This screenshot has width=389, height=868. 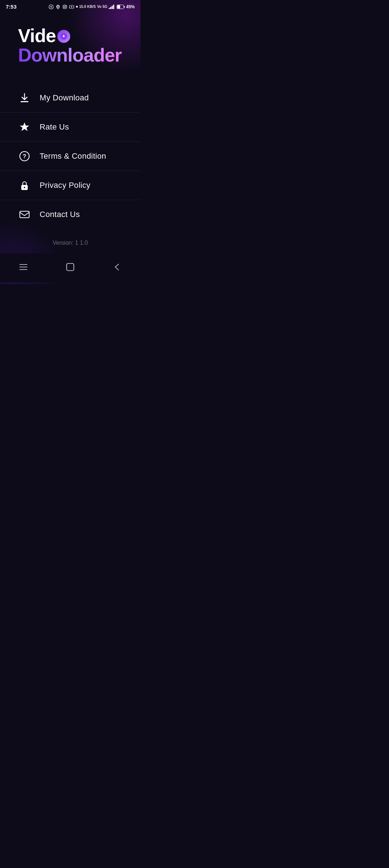 I want to click on signal-icon, so click(x=112, y=7).